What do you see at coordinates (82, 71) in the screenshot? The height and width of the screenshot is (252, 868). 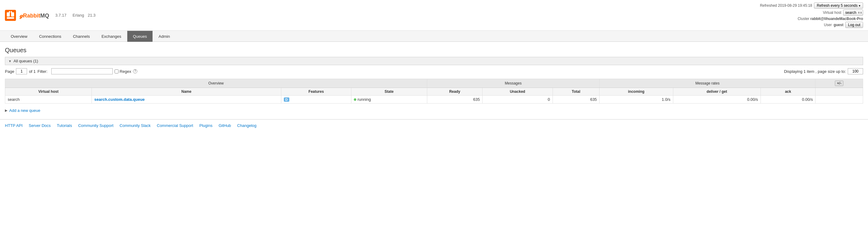 I see `filter-input` at bounding box center [82, 71].